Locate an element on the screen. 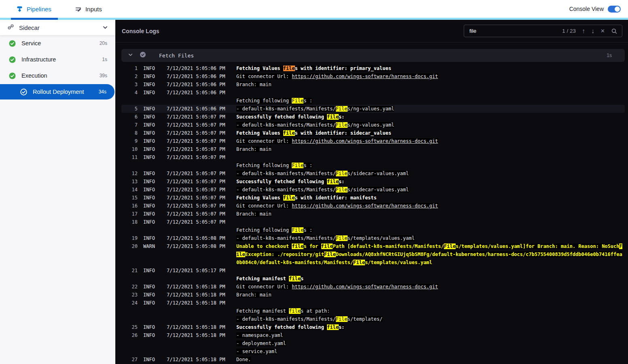  log-line-15: 15INFO7/12/2021 5:05:07 PMFetching Value… is located at coordinates (373, 198).